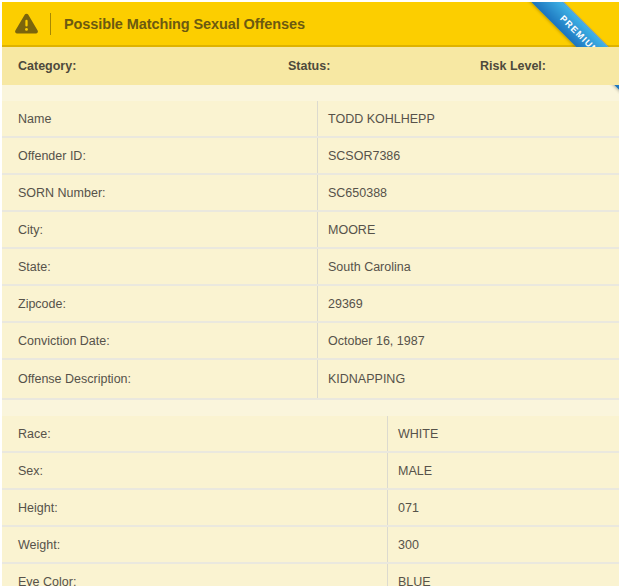  Describe the element at coordinates (468, 379) in the screenshot. I see `row-value: KIDNAPPING` at that location.